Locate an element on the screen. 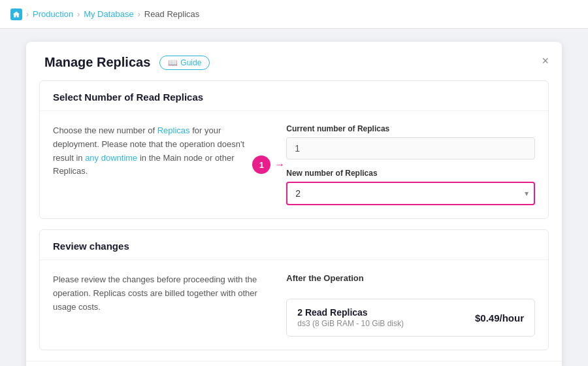 Image resolution: width=588 pixels, height=366 pixels. breadcrumb-bar: › Production › My Database › Read Replic… is located at coordinates (294, 14).